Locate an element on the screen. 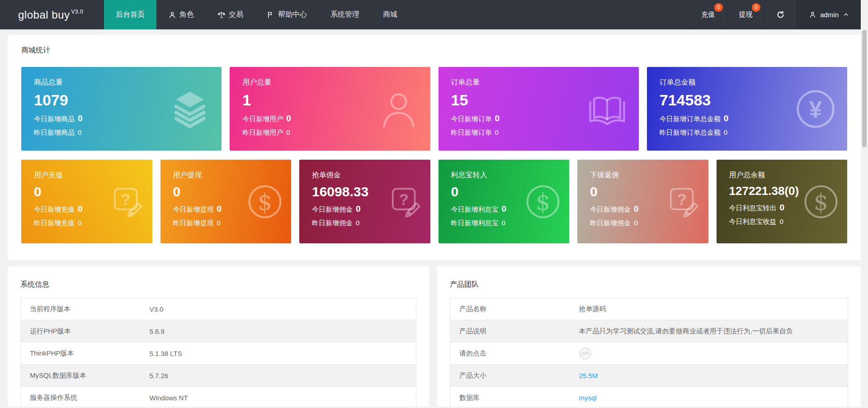  yen-icon: ¥ is located at coordinates (816, 109).